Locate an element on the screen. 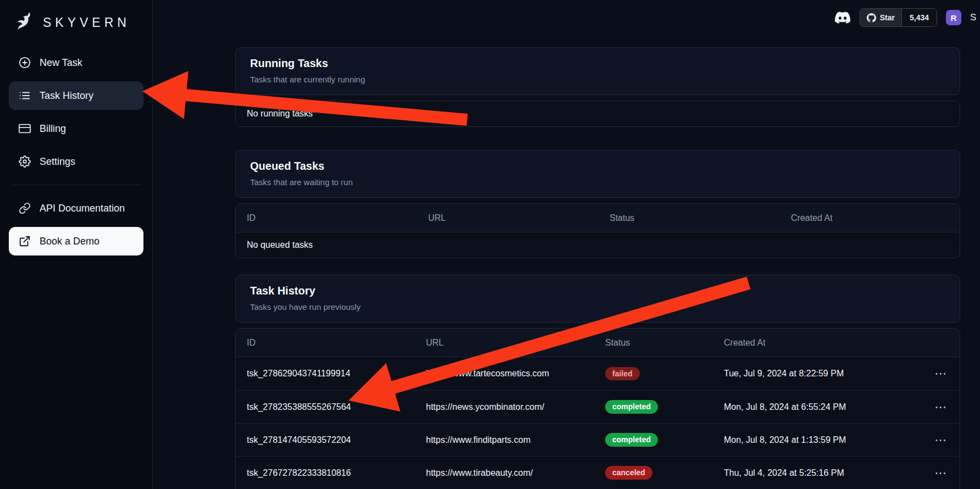  row-created-at: Thu, Jul 4, 2024 at 5:25:16 PM is located at coordinates (819, 473).